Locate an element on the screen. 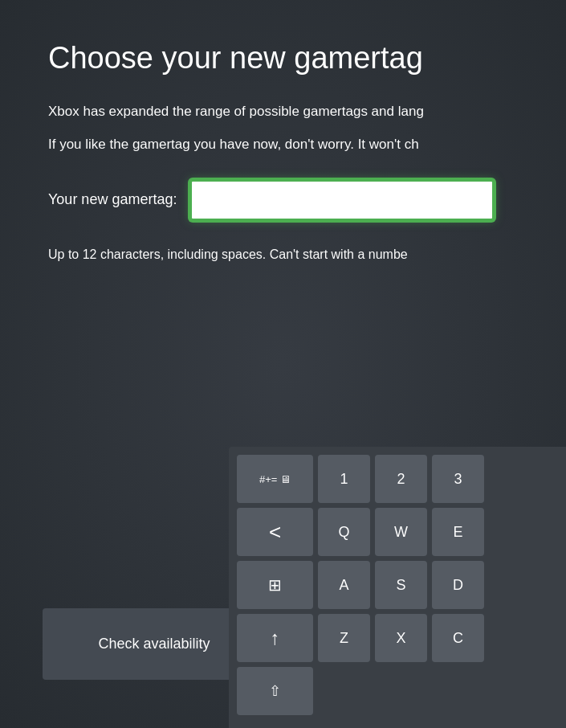  gamertag-row: Your new gamertag: is located at coordinates (283, 200).